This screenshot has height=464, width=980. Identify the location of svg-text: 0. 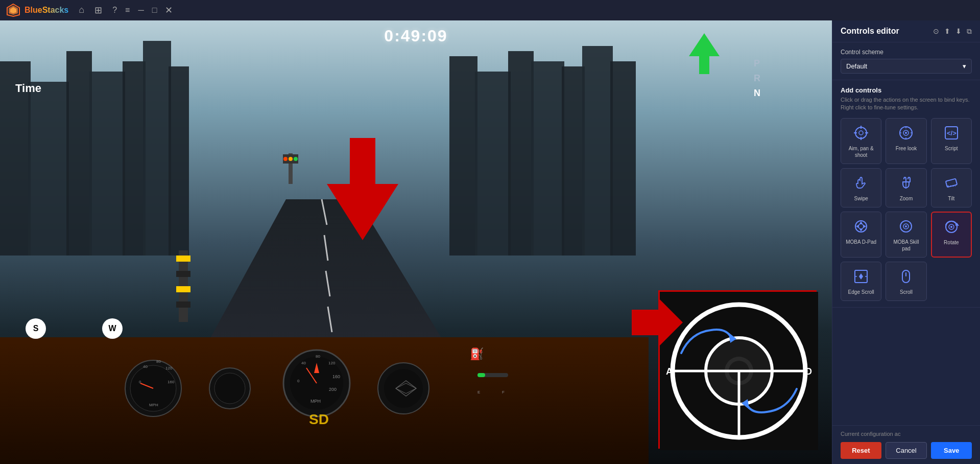
(298, 381).